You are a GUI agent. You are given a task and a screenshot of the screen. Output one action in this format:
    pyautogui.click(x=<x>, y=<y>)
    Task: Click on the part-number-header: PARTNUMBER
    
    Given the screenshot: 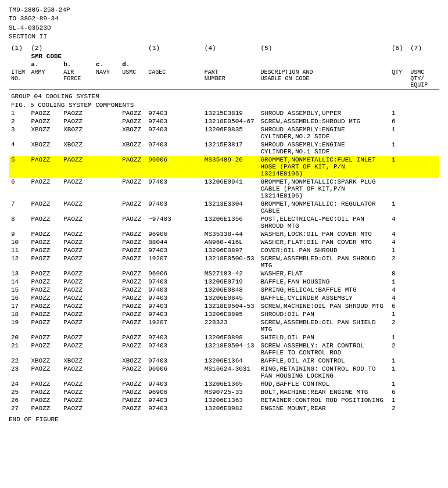 What is the action you would take?
    pyautogui.click(x=230, y=79)
    